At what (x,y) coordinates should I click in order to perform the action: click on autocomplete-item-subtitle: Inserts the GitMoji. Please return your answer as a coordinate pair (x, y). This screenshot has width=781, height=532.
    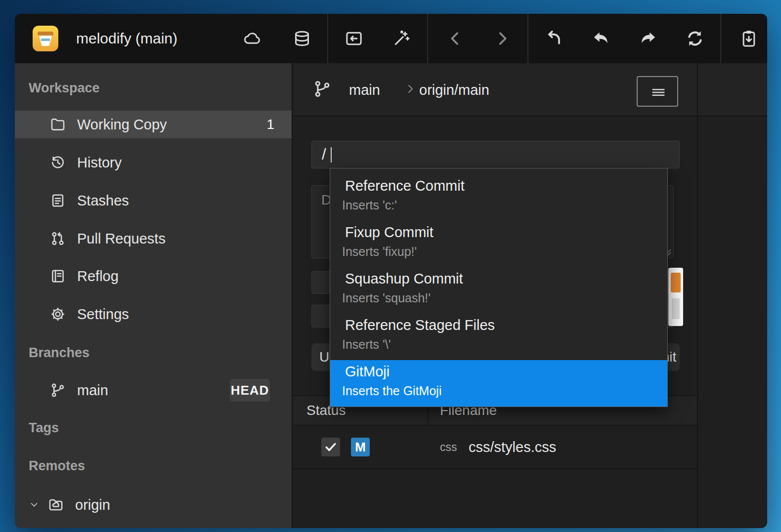
    Looking at the image, I should click on (505, 391).